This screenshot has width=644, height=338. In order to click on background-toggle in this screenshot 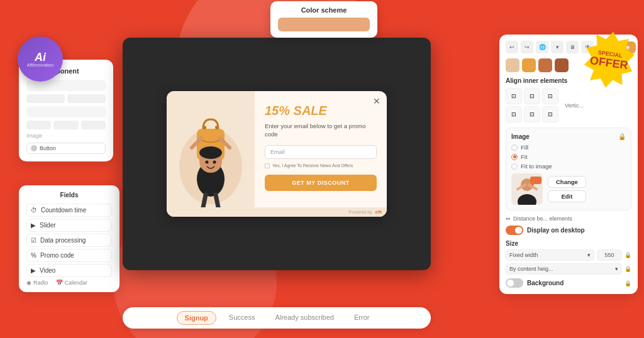, I will do `click(514, 283)`.